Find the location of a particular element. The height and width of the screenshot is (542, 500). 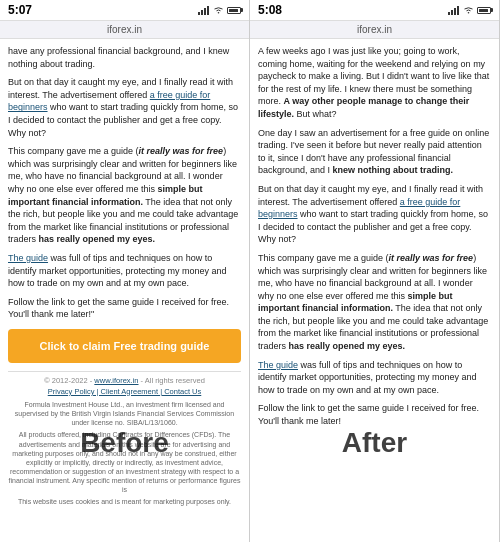

left-para5: Follow the link to get the same guide I … is located at coordinates (124, 308).